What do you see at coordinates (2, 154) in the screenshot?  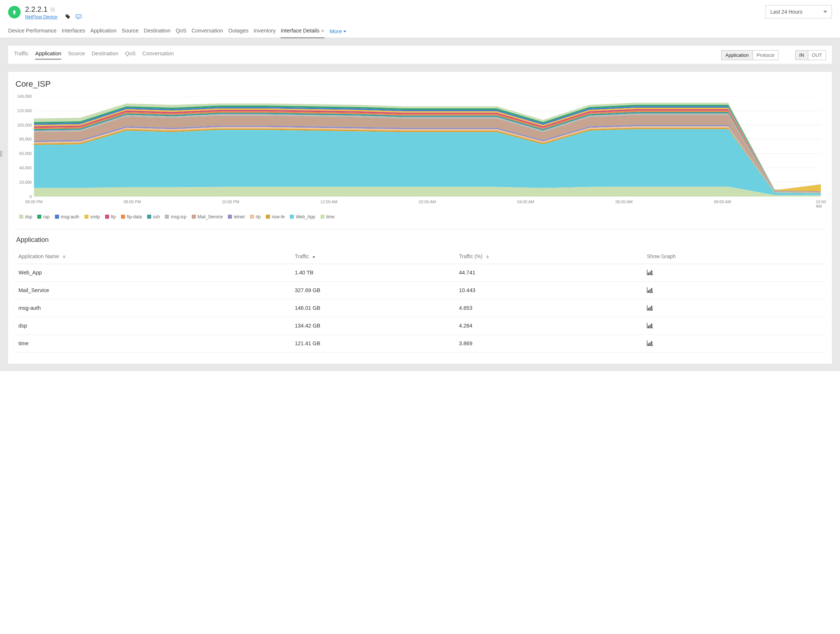 I see `y-axis-label: MB` at bounding box center [2, 154].